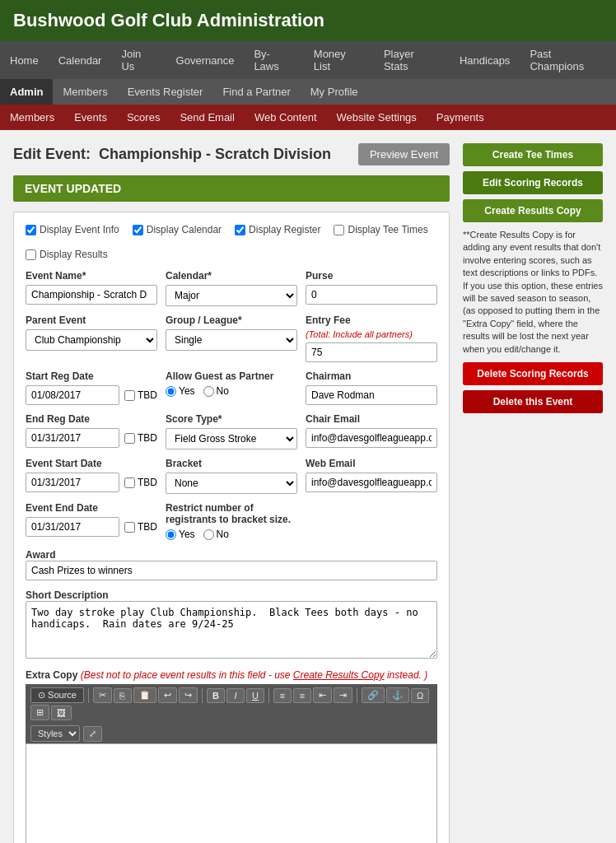 The width and height of the screenshot is (616, 843). What do you see at coordinates (412, 60) in the screenshot?
I see `nav-player-stats: Player Stats` at bounding box center [412, 60].